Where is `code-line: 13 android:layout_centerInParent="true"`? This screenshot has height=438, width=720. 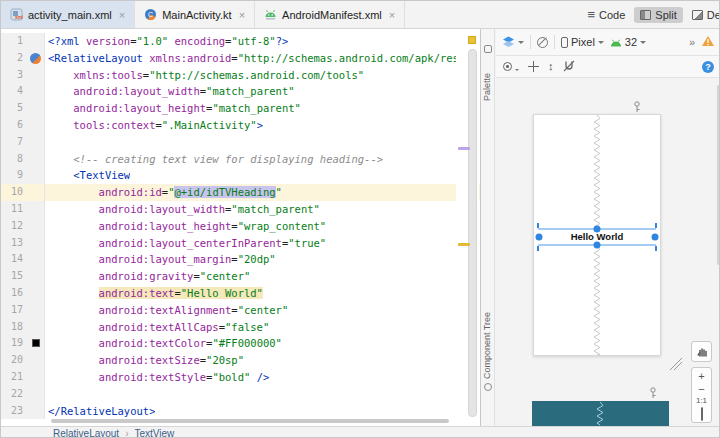 code-line: 13 android:layout_centerInParent="true" is located at coordinates (241, 244).